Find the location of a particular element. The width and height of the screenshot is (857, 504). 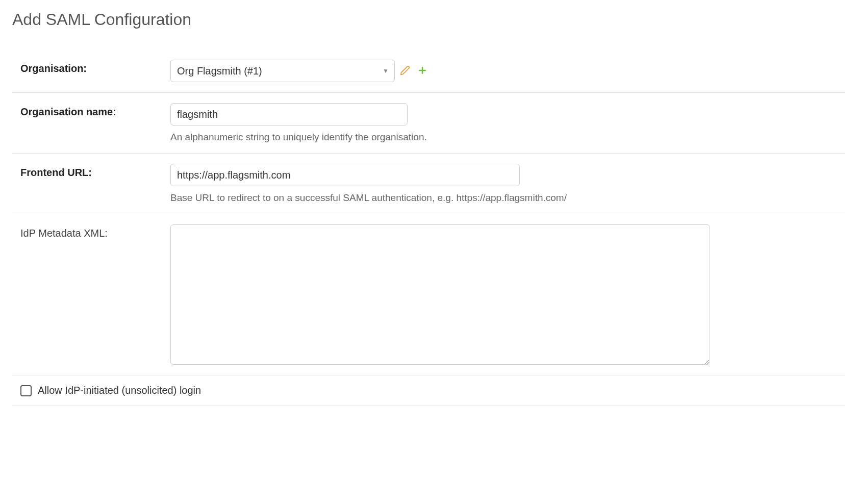

edit-organisation-button is located at coordinates (405, 71).